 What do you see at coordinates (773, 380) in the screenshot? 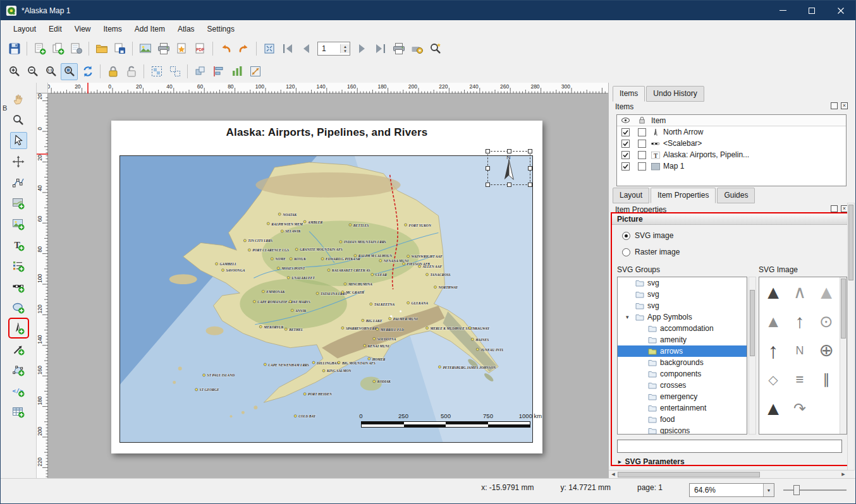
I see `svg-preview-item: ◇` at bounding box center [773, 380].